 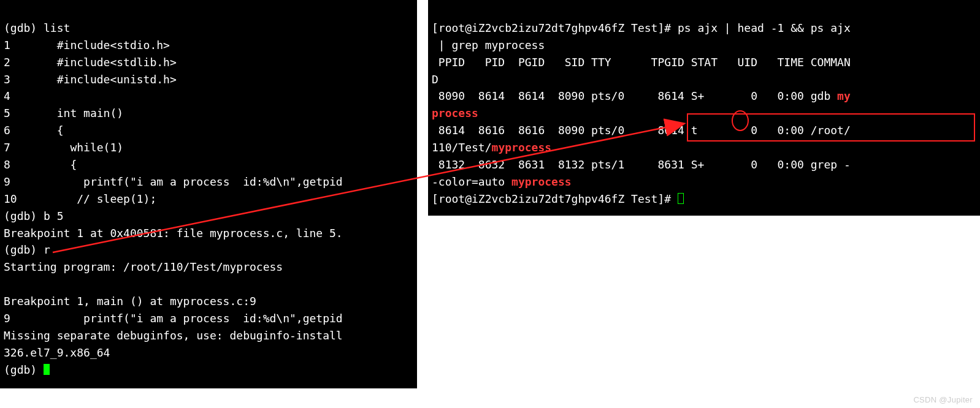 What do you see at coordinates (641, 164) in the screenshot?
I see `ps-row: 8132 8632 8631 8132 pts/1 8631 S+ 0 0:00…` at bounding box center [641, 164].